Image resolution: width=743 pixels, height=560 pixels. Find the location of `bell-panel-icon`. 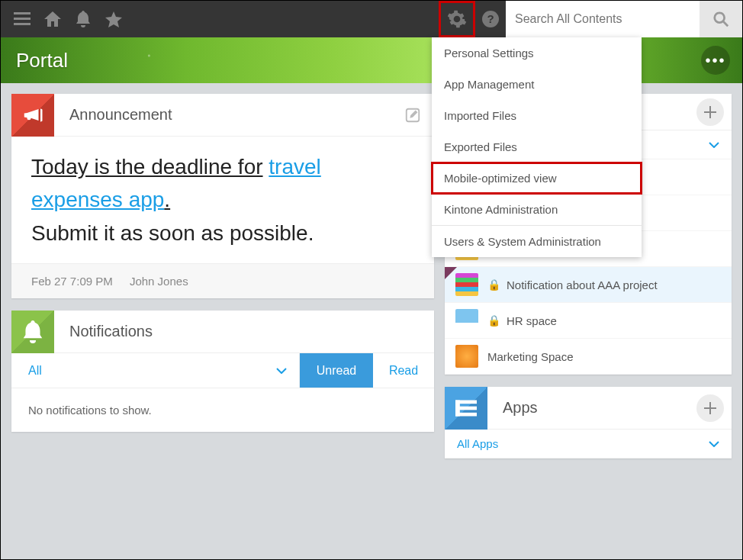

bell-panel-icon is located at coordinates (33, 332).